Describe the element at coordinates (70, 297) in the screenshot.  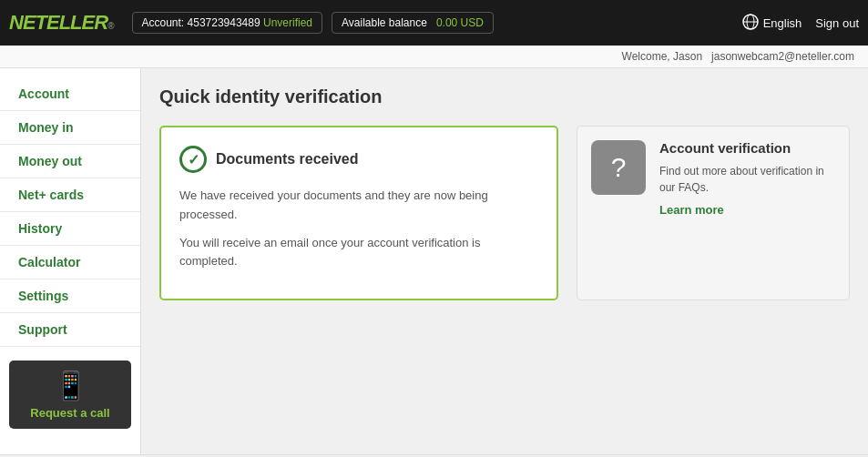
I see `sidebar-item-settings: Settings` at that location.